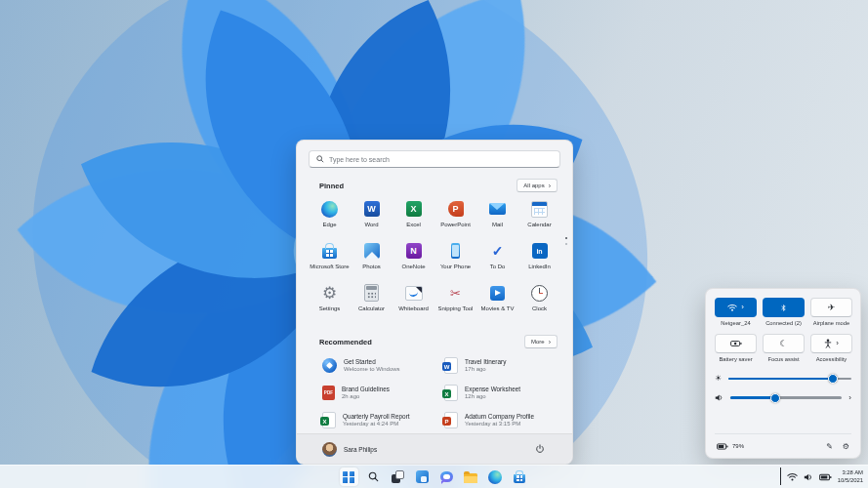  What do you see at coordinates (371, 301) in the screenshot?
I see `pinned-app-calculator: Calculator` at bounding box center [371, 301].